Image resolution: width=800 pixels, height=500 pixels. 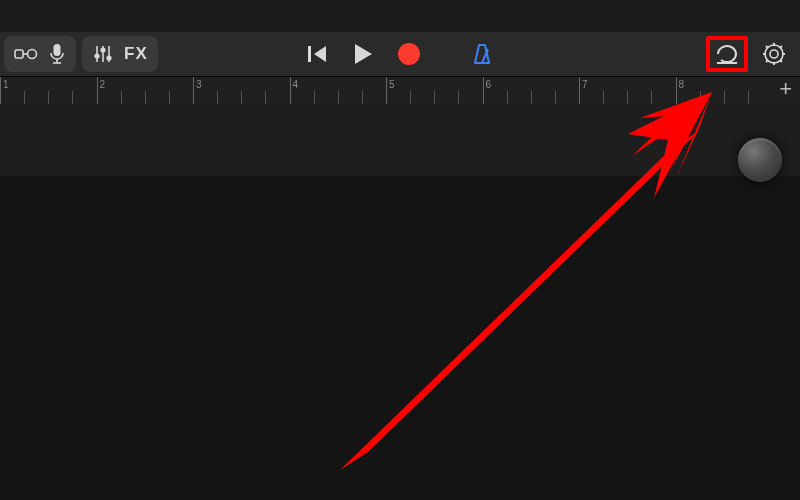 I want to click on tracks-header-lane, so click(x=400, y=140).